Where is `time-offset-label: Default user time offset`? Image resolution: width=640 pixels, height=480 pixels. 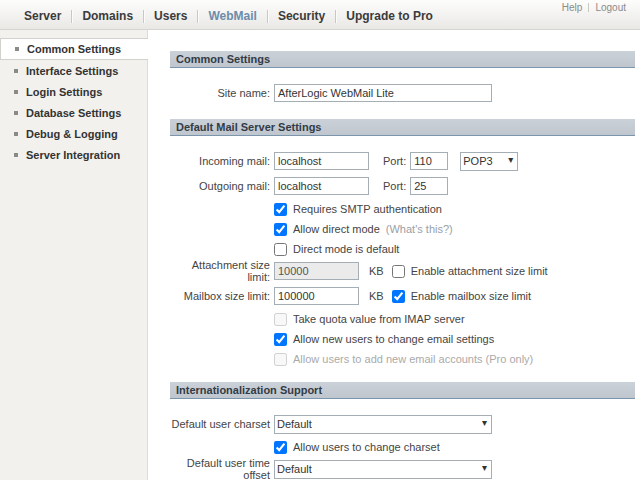 time-offset-label: Default user time offset is located at coordinates (220, 468).